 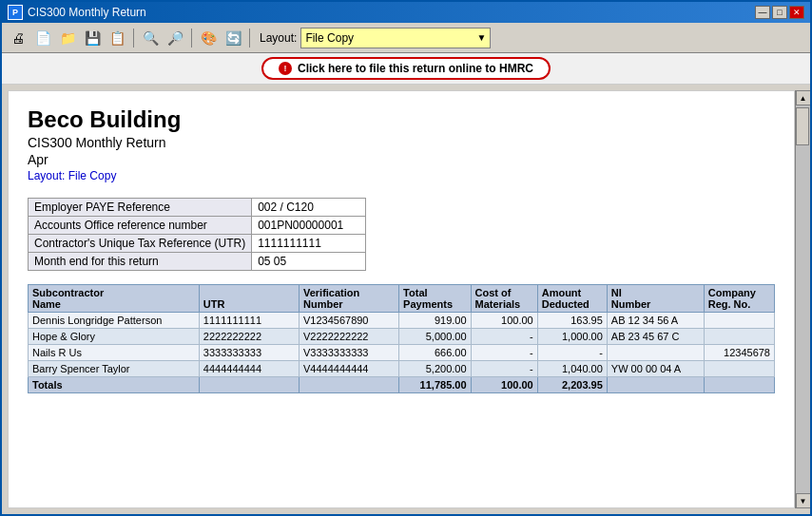 I want to click on close-button: ✕, so click(x=797, y=12).